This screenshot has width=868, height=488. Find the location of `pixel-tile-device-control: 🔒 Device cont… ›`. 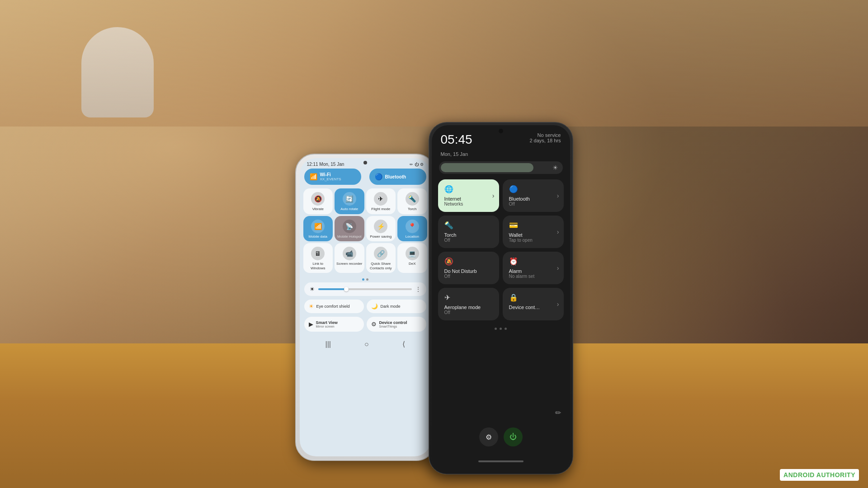

pixel-tile-device-control: 🔒 Device cont… › is located at coordinates (533, 304).